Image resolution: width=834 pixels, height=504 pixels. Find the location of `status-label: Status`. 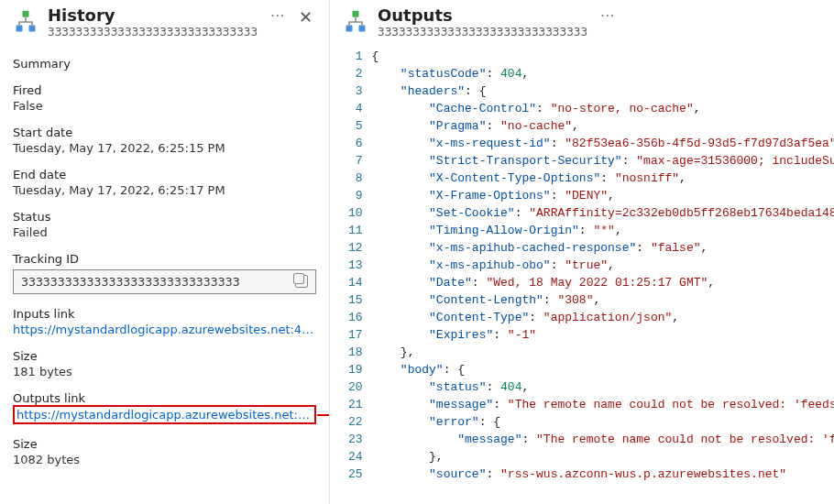

status-label: Status is located at coordinates (165, 216).